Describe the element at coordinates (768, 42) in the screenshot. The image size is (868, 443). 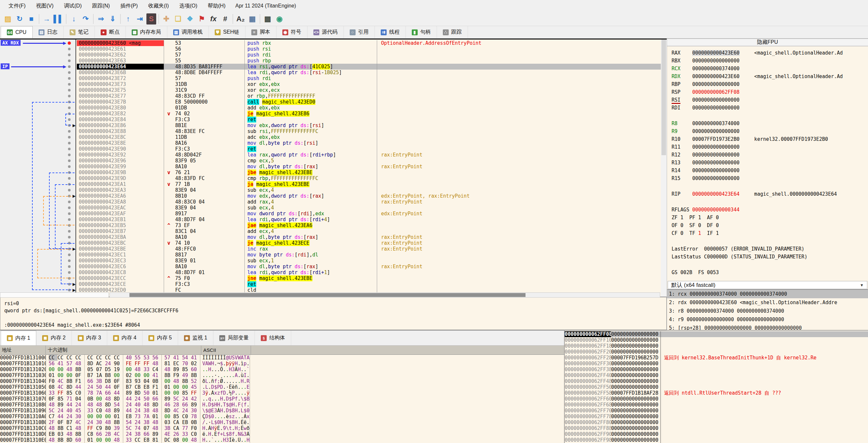
I see `hide-fpu-button: 隐藏FPU` at that location.